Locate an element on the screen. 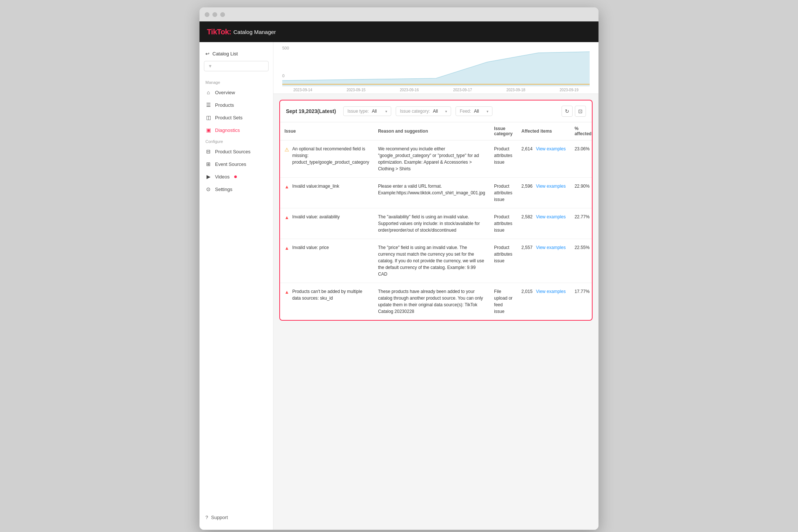 This screenshot has height=532, width=798. sidebar-item-label: Diagnostics is located at coordinates (228, 130).